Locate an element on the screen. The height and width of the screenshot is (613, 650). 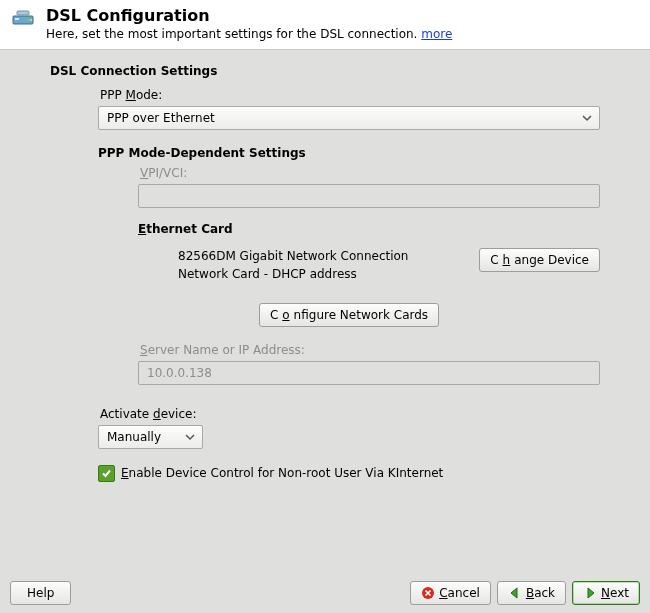
page-title: DSL Configuration is located at coordinates (249, 16).